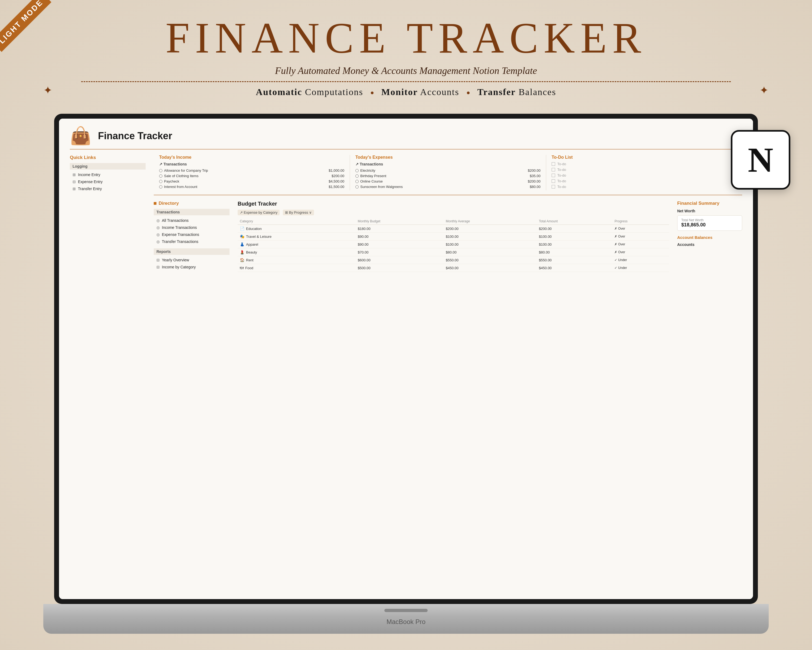 This screenshot has width=812, height=650. Describe the element at coordinates (575, 229) in the screenshot. I see `budget-total-0: $200.00` at that location.